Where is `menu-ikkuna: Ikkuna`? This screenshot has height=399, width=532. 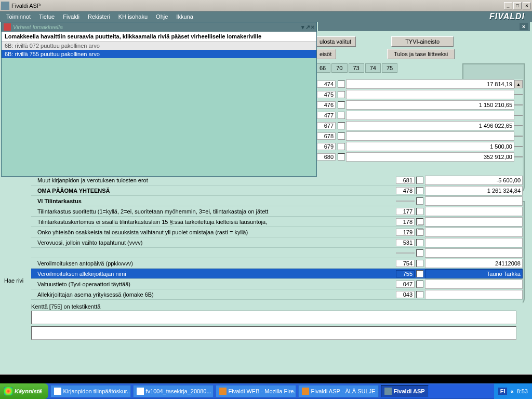
menu-ikkuna: Ikkuna is located at coordinates (184, 17).